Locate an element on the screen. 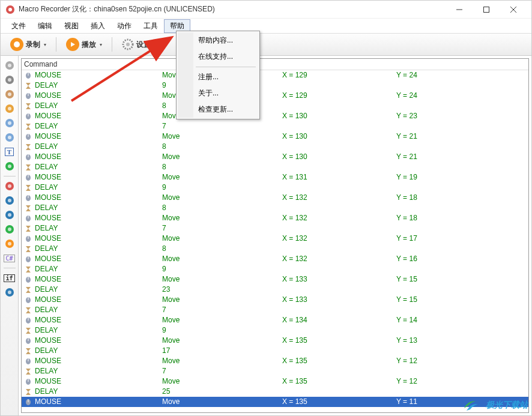 This screenshot has height=416, width=532. maximize-button is located at coordinates (486, 10).